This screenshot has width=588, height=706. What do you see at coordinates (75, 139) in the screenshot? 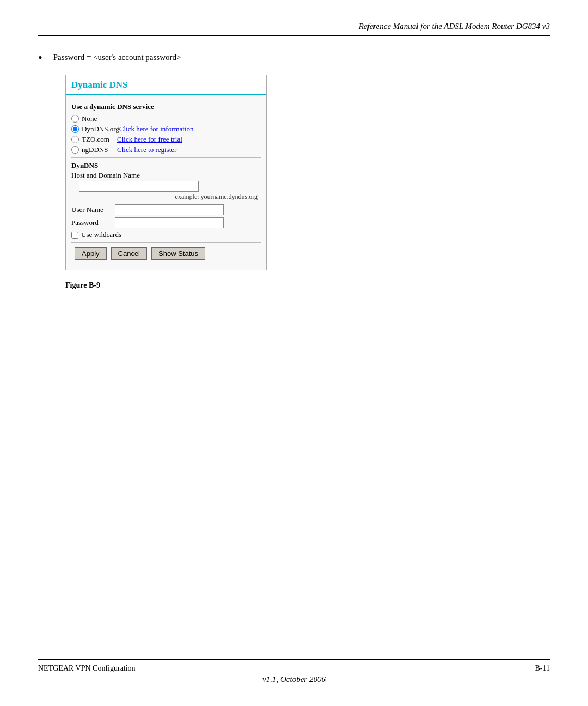
I see `radio-tzo` at bounding box center [75, 139].